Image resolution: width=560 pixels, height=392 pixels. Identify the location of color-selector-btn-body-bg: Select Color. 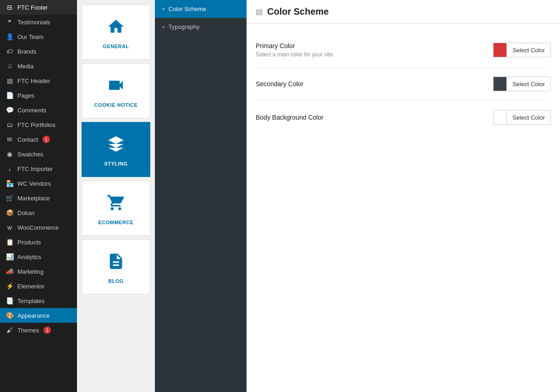
(522, 117).